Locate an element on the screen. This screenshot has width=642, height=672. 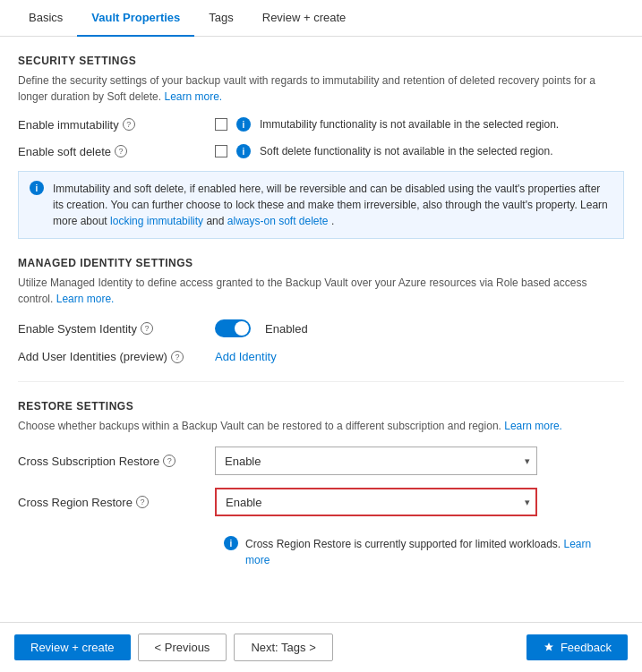
always-on-soft-delete-link: always-on soft delete is located at coordinates (278, 221).